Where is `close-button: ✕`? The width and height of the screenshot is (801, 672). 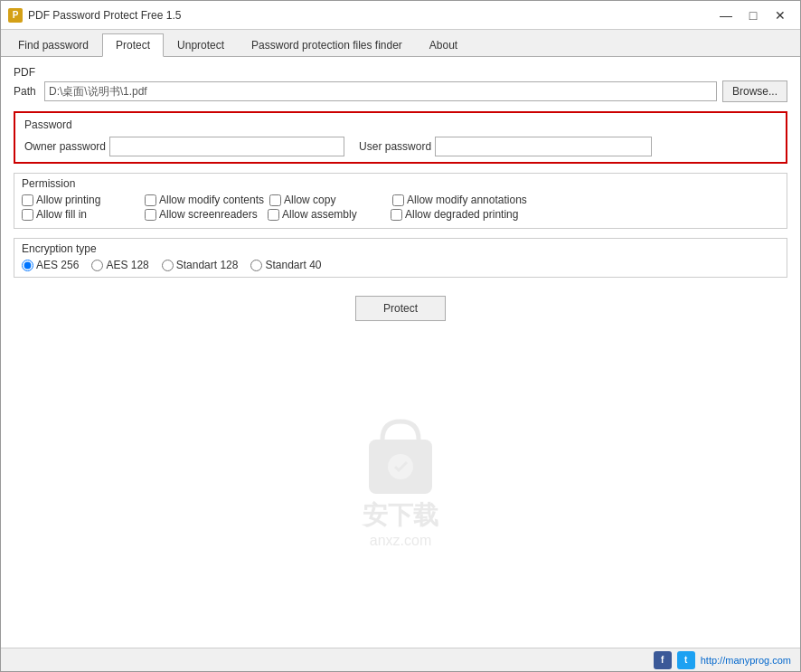
close-button: ✕ is located at coordinates (780, 15).